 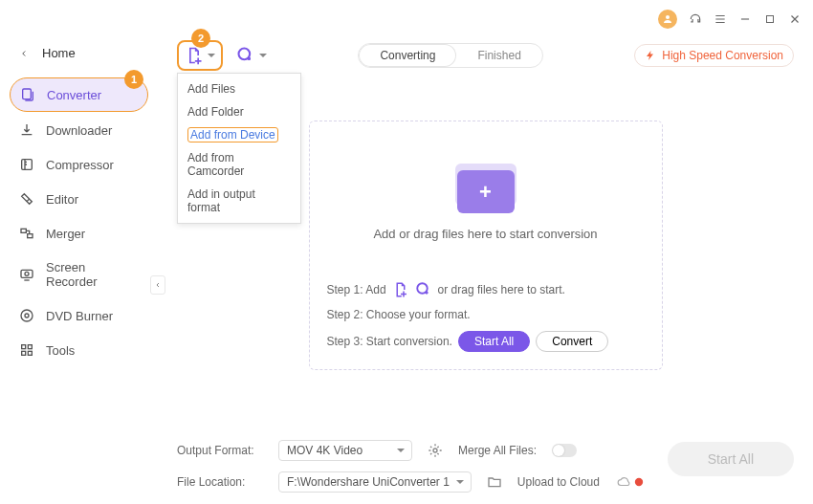 What do you see at coordinates (486, 55) in the screenshot?
I see `toolbar: Add Files Add Folder Add from Device Add…` at bounding box center [486, 55].